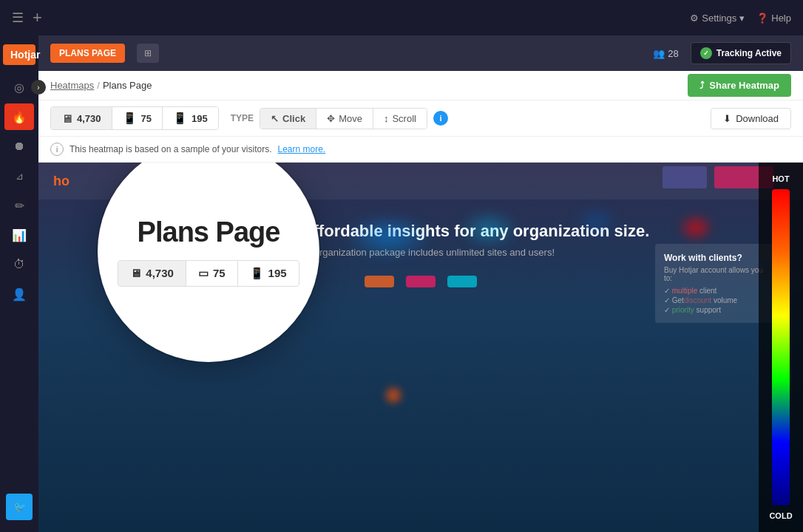 This screenshot has width=803, height=532. Describe the element at coordinates (331, 118) in the screenshot. I see `move-icon: ✥` at that location.